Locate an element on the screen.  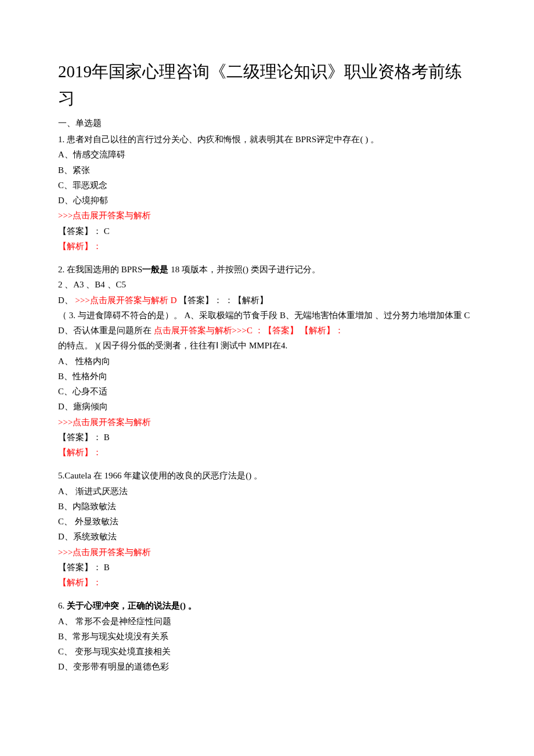
q1-text: 1. 患者对自己以往的言行过分关心、内疚和悔恨，就表明其在 BPRS评定中存在(… is located at coordinates (267, 139).